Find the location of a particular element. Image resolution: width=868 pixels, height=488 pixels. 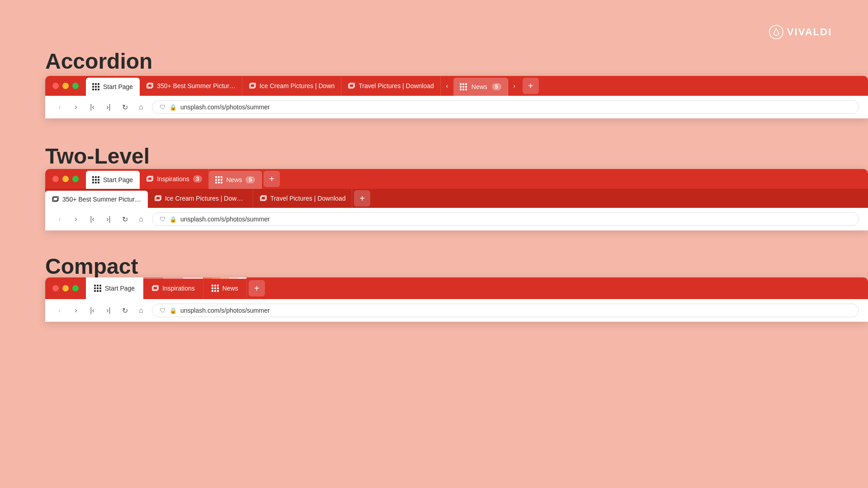

reload-button-4: ↻ is located at coordinates (125, 310).